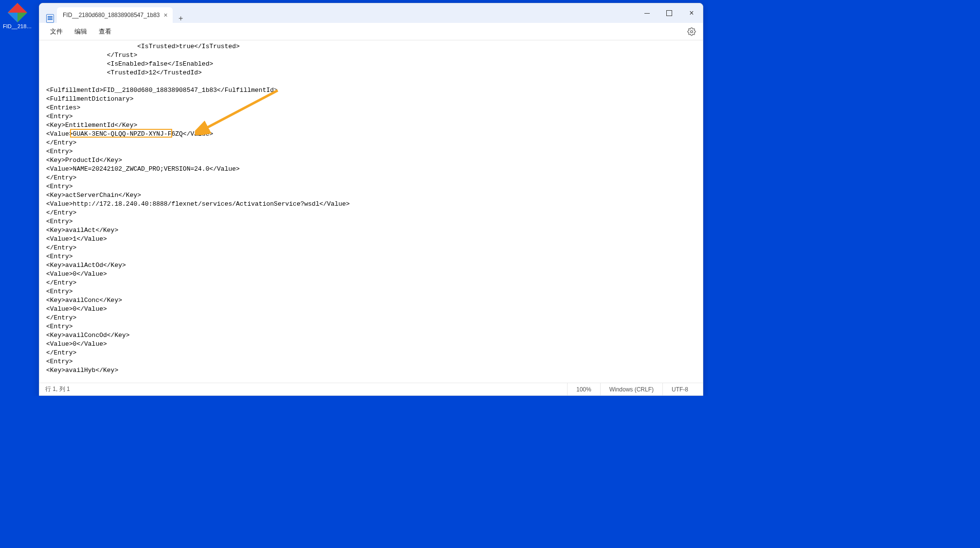 The image size is (980, 548). What do you see at coordinates (18, 16) in the screenshot?
I see `desktop-icon: FID__2180...` at bounding box center [18, 16].